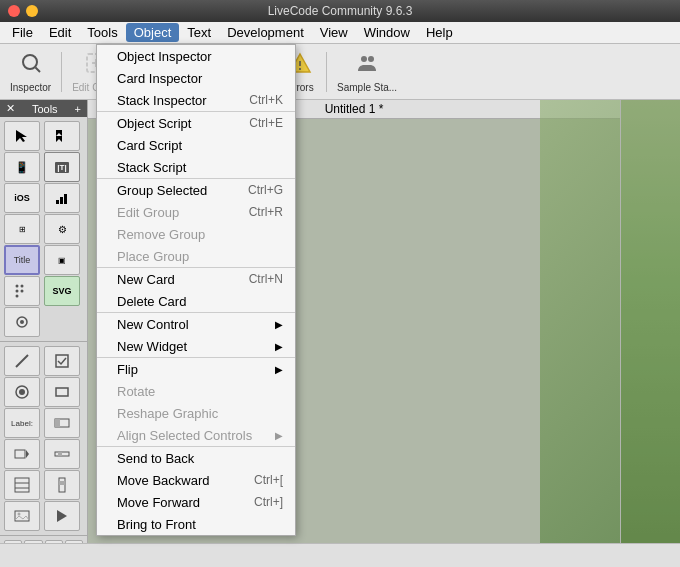 Image resolution: width=680 pixels, height=567 pixels. Describe the element at coordinates (266, 100) in the screenshot. I see `menu-stack-inspector-shortcut: Ctrl+K` at that location.